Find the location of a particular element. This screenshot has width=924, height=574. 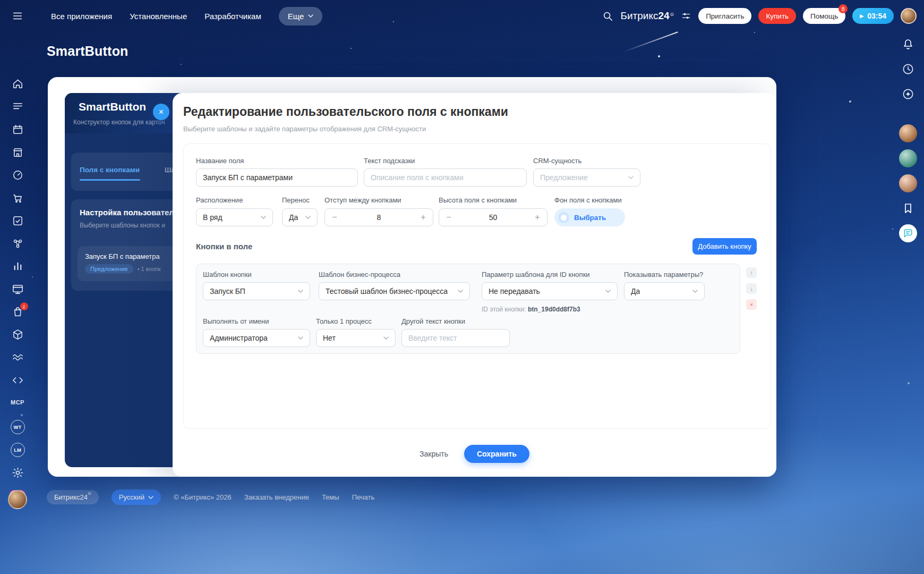

footer-brand: Битрикс24⊙ is located at coordinates (73, 497).